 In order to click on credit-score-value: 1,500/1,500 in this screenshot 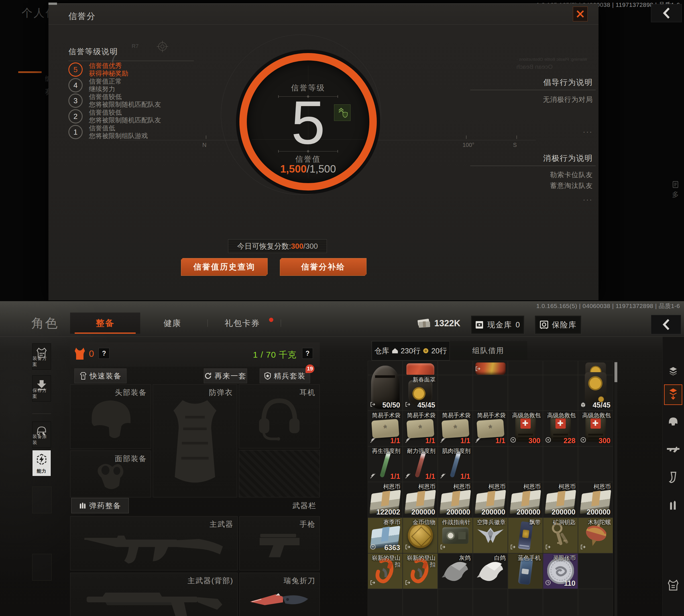, I will do `click(308, 169)`.